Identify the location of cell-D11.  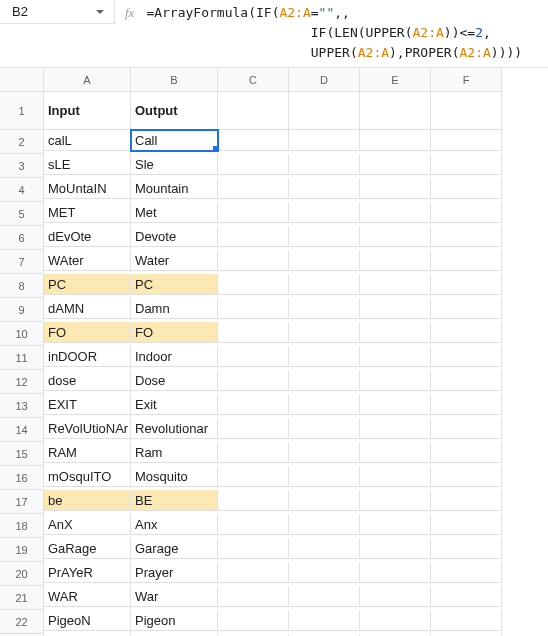
(324, 356).